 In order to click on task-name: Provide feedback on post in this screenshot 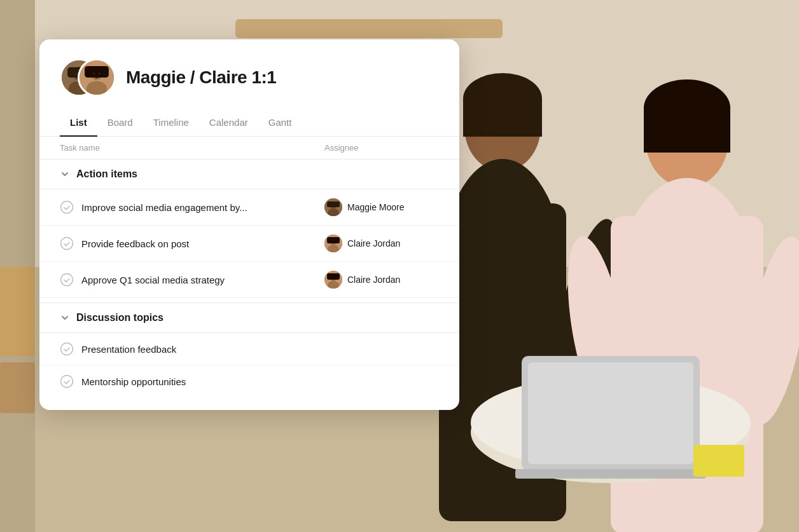, I will do `click(135, 244)`.